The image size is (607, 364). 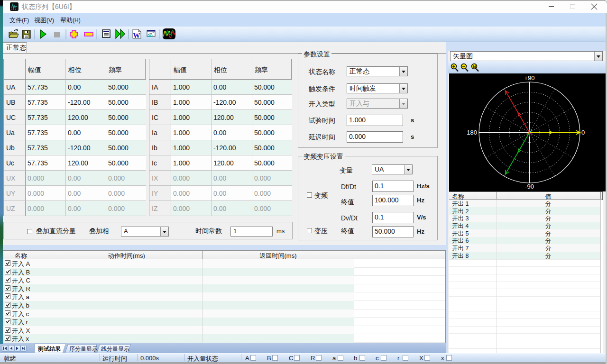 What do you see at coordinates (137, 36) in the screenshot?
I see `svg-text: W` at bounding box center [137, 36].